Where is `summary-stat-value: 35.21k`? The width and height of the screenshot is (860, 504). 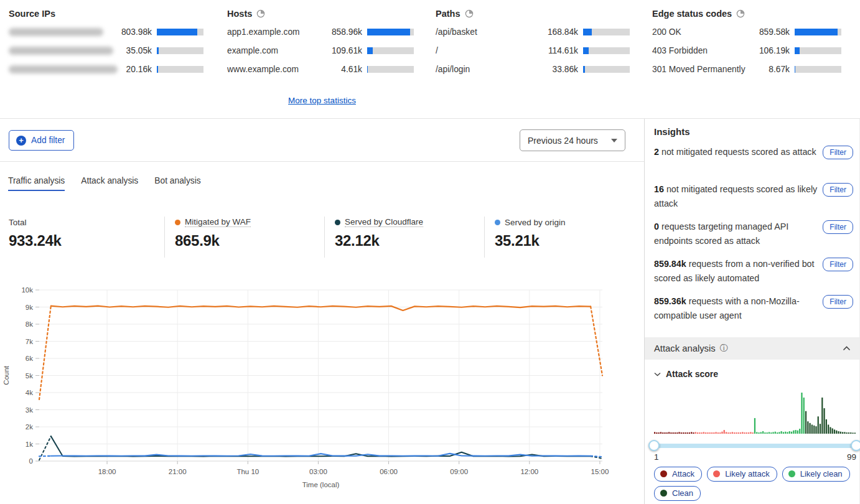
summary-stat-value: 35.21k is located at coordinates (566, 241).